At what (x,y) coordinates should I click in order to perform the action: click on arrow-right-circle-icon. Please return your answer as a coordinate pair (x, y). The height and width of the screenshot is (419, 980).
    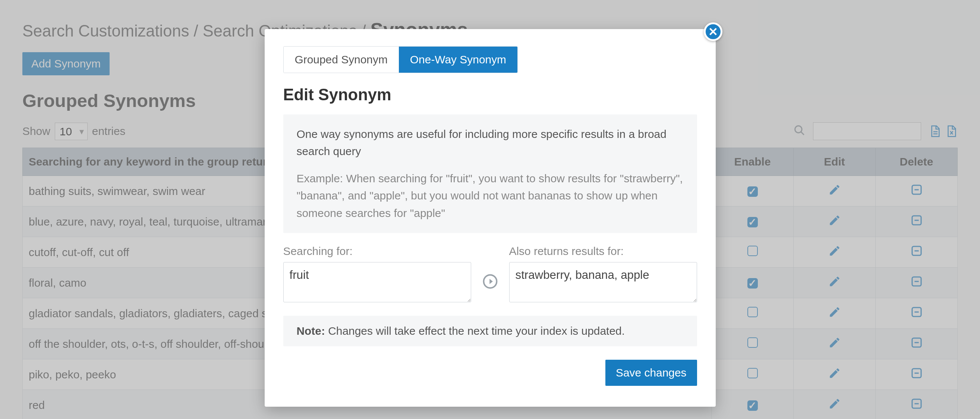
    Looking at the image, I should click on (490, 283).